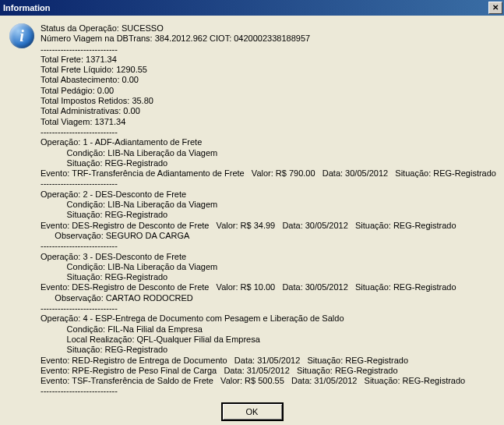  I want to click on window-title: Information, so click(246, 8).